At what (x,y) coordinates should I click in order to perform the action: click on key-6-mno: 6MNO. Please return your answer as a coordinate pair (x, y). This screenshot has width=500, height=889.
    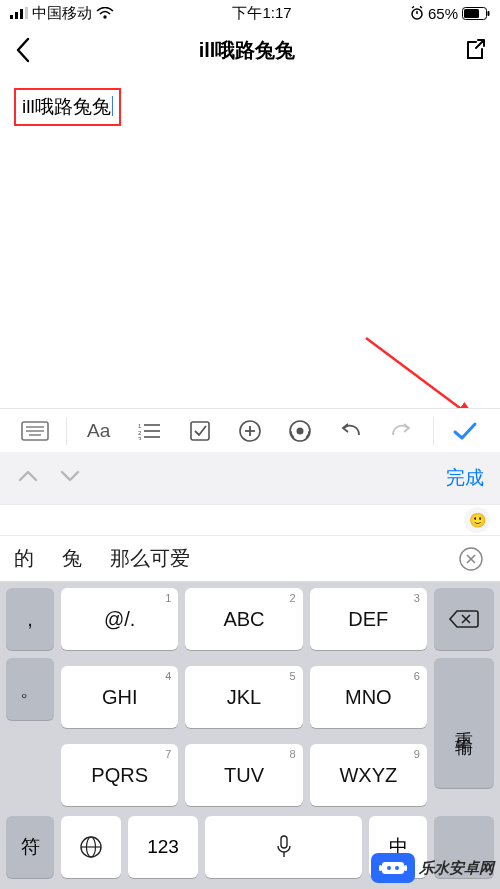
    Looking at the image, I should click on (368, 697).